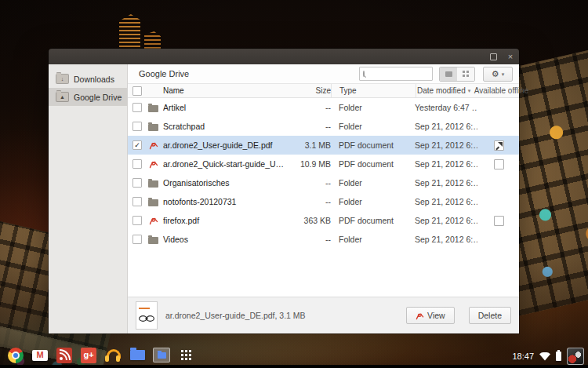  I want to click on sidebar: ↓ Downloads ▲ Google Drive, so click(88, 199).